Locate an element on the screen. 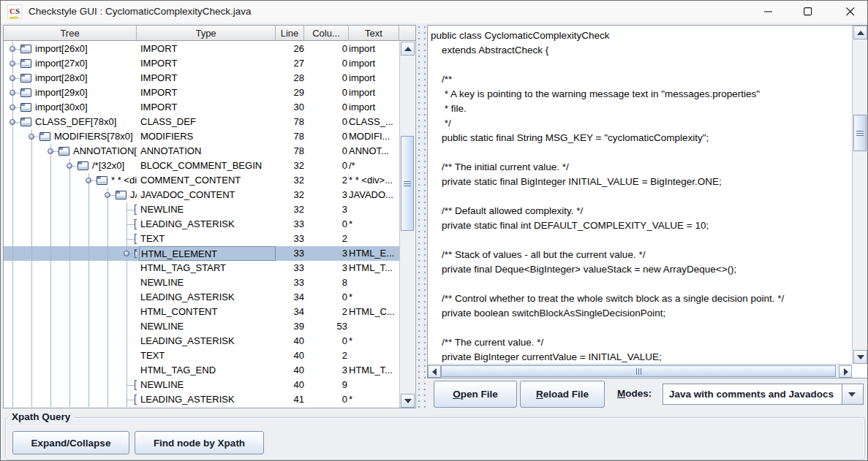 The width and height of the screenshot is (868, 461). maximize-button is located at coordinates (808, 12).